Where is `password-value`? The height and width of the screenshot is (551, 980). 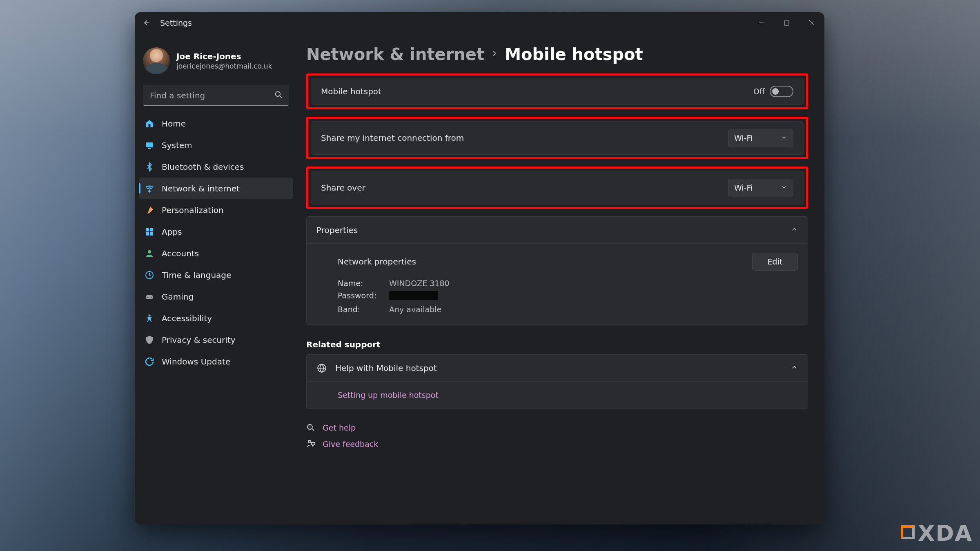 password-value is located at coordinates (594, 296).